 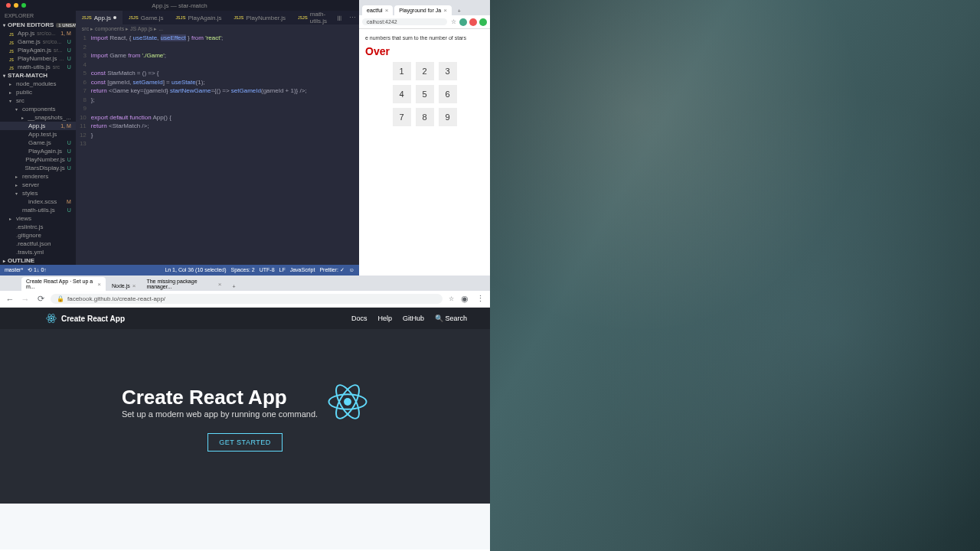 I want to click on folder-item: ▸__snapshots_..., so click(x=38, y=118).